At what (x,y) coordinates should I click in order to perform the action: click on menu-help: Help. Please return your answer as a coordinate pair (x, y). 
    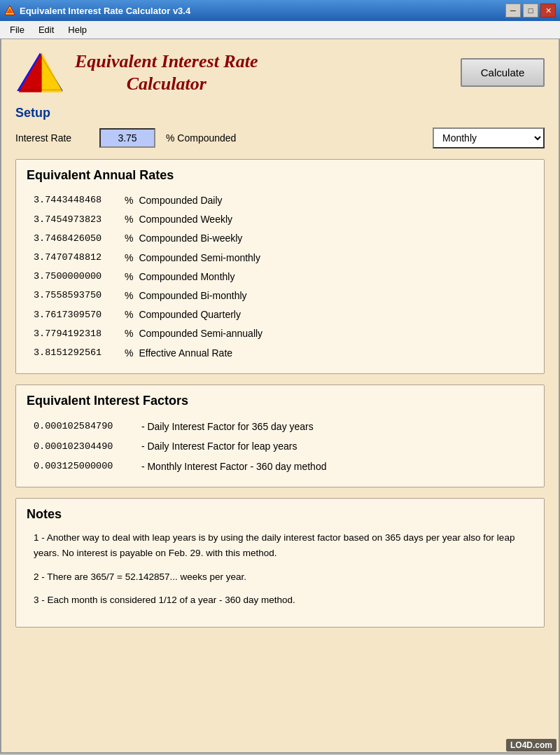
    Looking at the image, I should click on (77, 29).